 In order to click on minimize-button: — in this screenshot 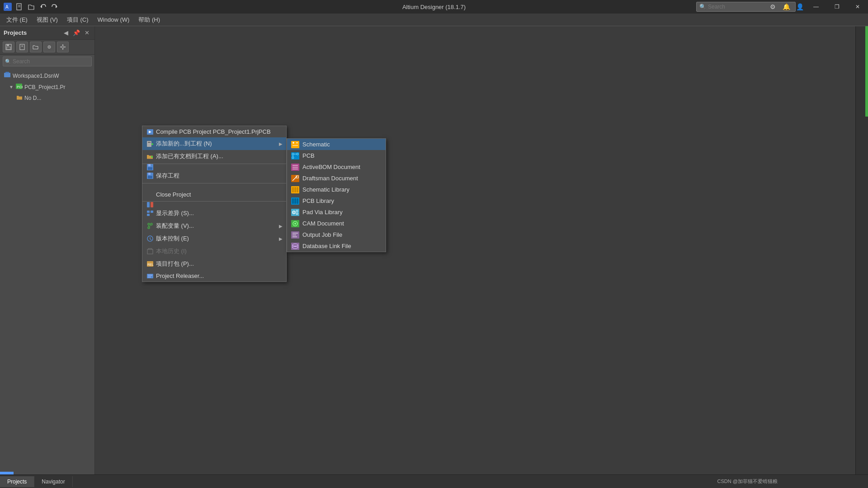, I will do `click(816, 7)`.